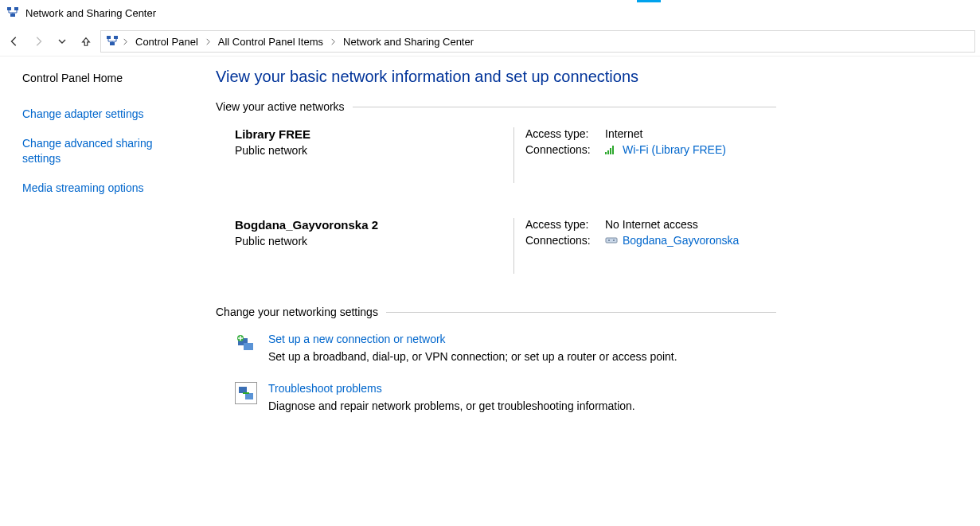 The width and height of the screenshot is (980, 526). What do you see at coordinates (374, 134) in the screenshot?
I see `network-name: Library FREE` at bounding box center [374, 134].